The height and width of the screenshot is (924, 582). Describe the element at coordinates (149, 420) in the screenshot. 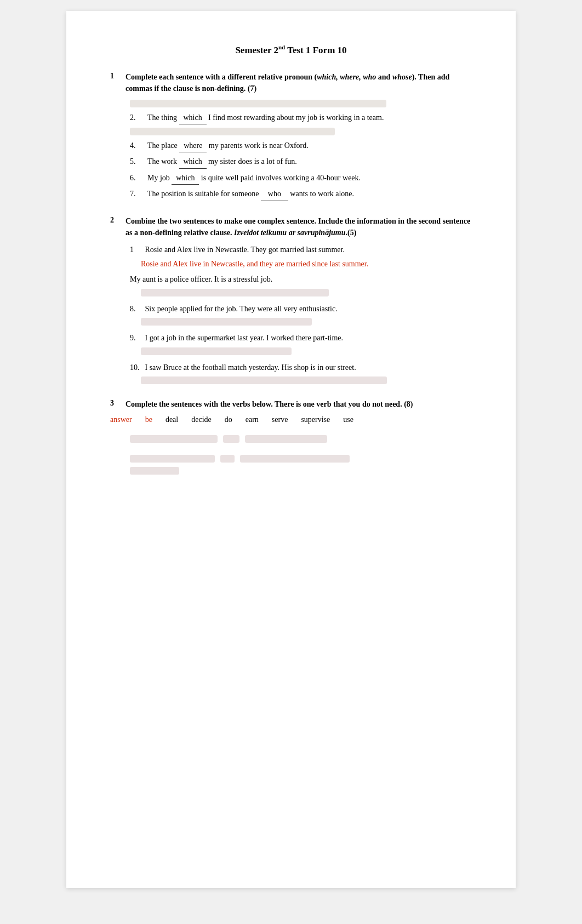

I see `verb-be: be` at that location.